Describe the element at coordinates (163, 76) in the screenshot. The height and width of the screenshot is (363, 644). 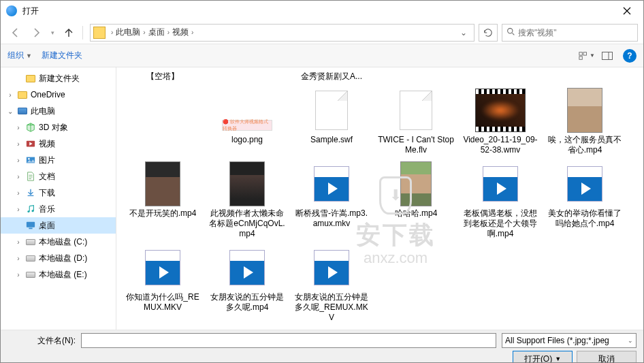
I see `file-name: 【空塔】` at that location.